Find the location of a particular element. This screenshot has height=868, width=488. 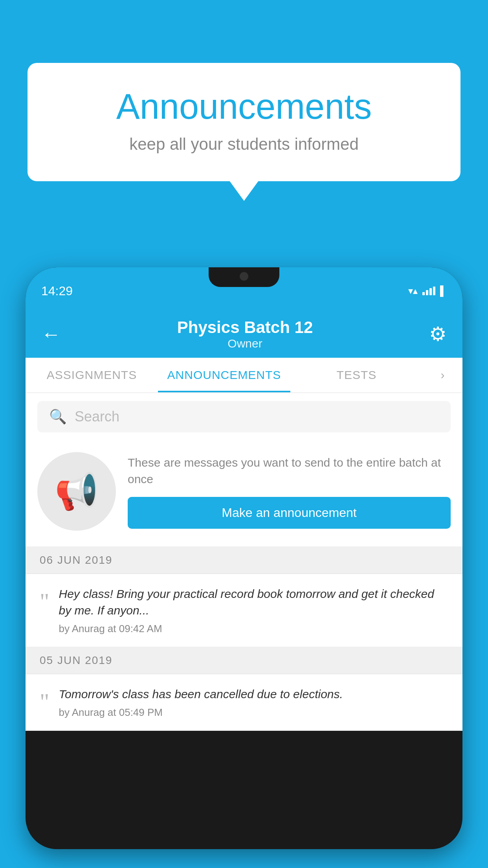

speech-bubble-subtitle: keep all your students informed is located at coordinates (244, 144).